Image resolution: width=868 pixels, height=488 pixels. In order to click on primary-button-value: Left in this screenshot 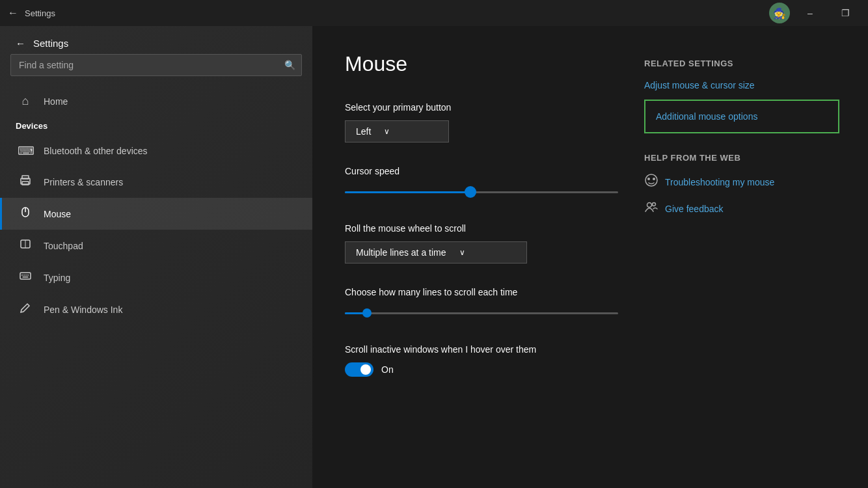, I will do `click(363, 131)`.